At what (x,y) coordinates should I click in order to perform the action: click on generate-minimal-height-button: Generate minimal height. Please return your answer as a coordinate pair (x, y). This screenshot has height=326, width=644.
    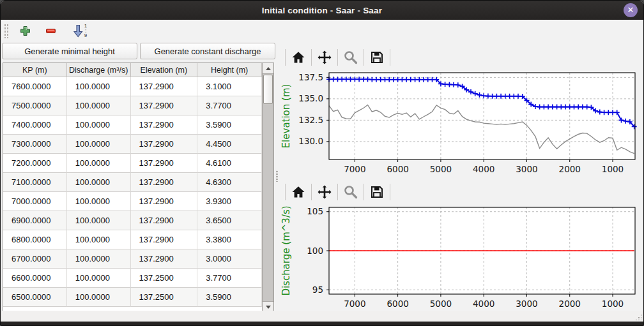
    Looking at the image, I should click on (70, 51).